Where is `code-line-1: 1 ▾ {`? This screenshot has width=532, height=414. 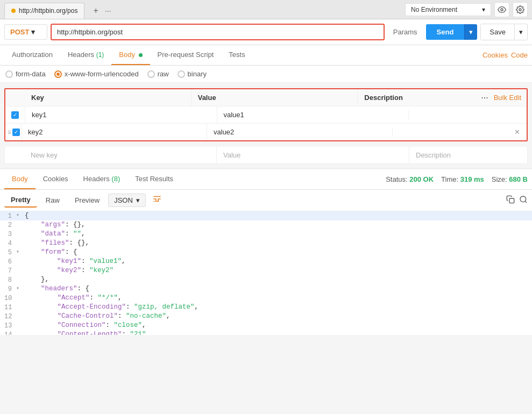 code-line-1: 1 ▾ { is located at coordinates (266, 216).